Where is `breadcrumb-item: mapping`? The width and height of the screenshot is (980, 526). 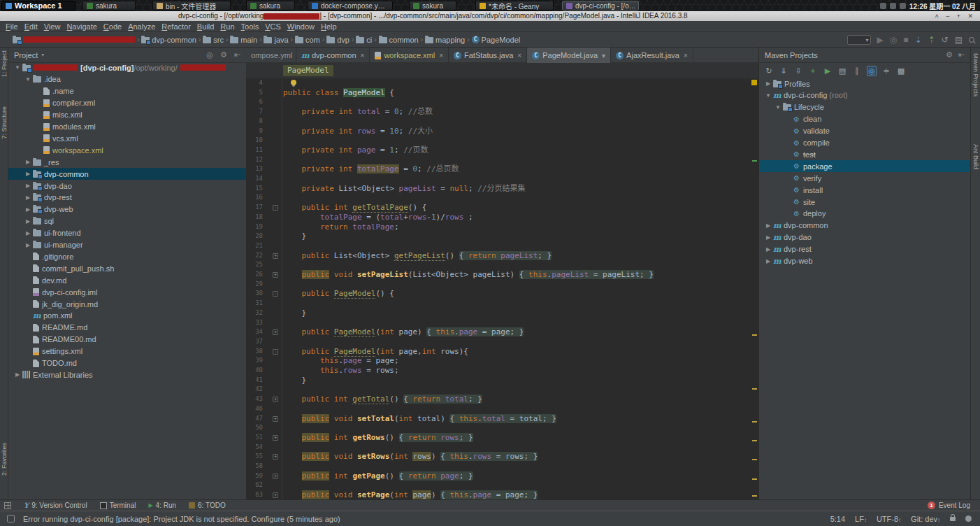 breadcrumb-item: mapping is located at coordinates (445, 40).